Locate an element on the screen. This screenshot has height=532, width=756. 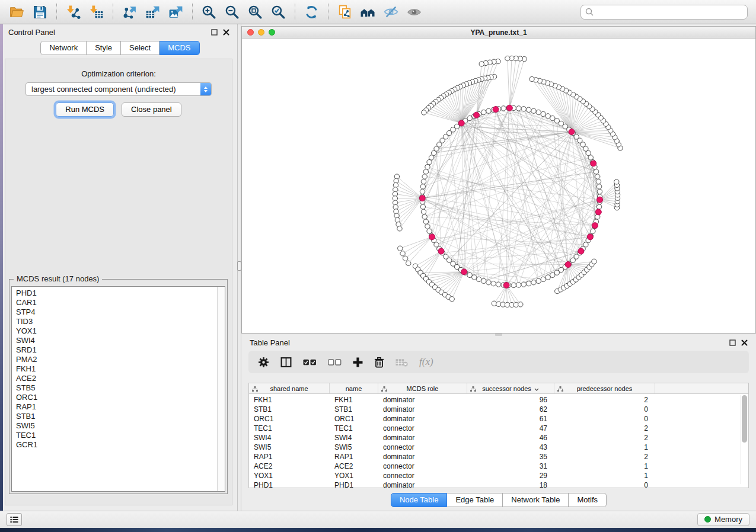
table-row: ORC1ORC1dominator610 is located at coordinates (499, 419).